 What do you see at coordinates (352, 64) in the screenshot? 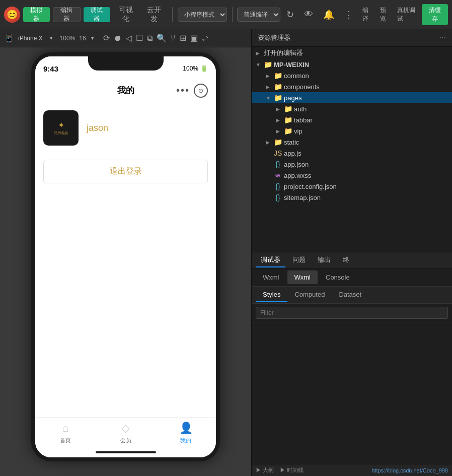
I see `tree-item-root: ▼ 📁 MP-WEIXIN` at bounding box center [352, 64].